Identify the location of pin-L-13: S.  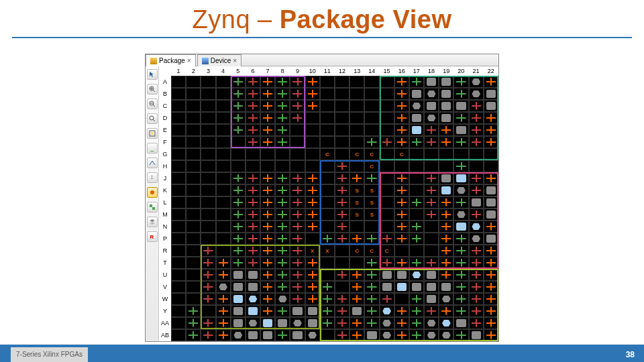
(357, 202).